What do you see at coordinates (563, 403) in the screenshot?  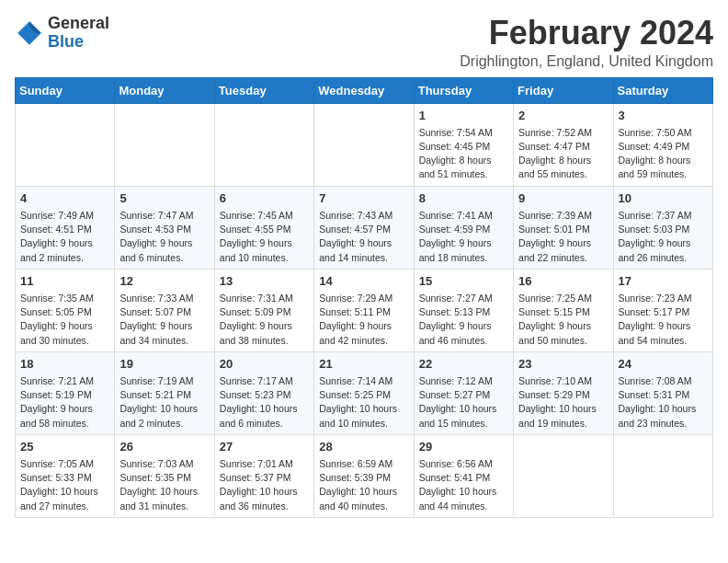 I see `day-info: Sunrise: 7:10 AMSunset: 5:29 PMDaylight:…` at bounding box center [563, 403].